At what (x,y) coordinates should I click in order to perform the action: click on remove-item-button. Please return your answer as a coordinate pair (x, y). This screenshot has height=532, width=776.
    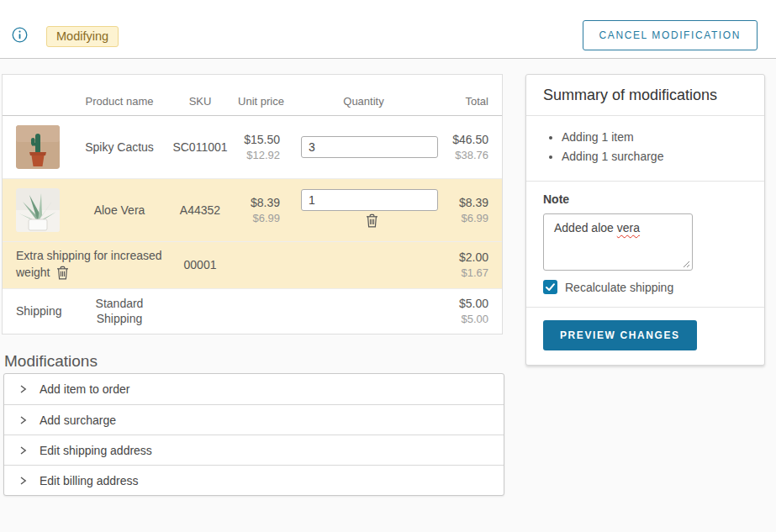
    Looking at the image, I should click on (372, 220).